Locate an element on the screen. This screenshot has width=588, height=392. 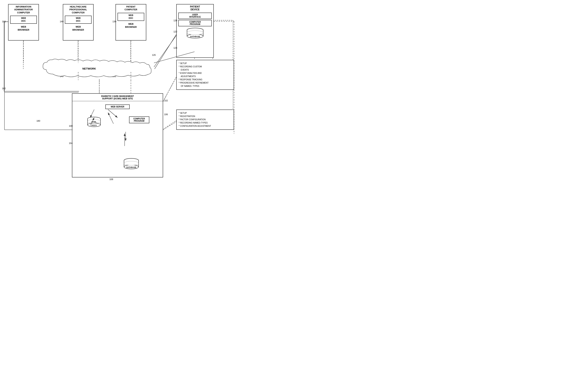
dcms-db-svg: DATABASE is located at coordinates (131, 165).